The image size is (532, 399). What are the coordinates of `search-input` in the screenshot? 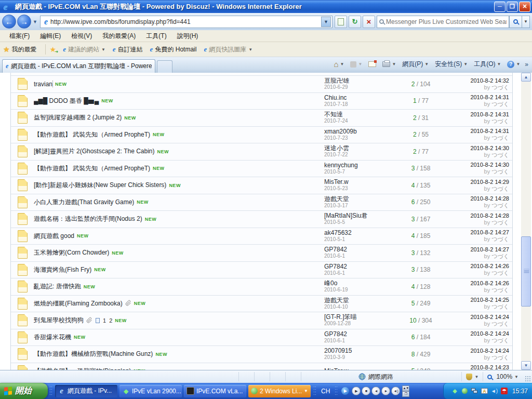 It's located at (446, 22).